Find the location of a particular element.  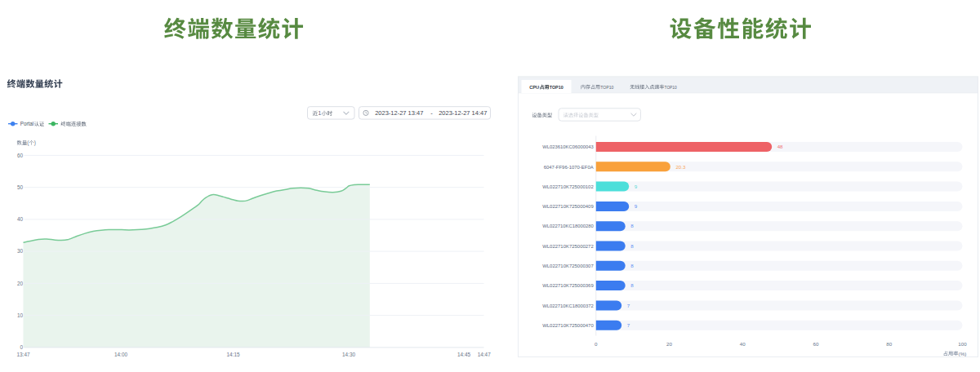

svg-text: 14:15 is located at coordinates (234, 354).